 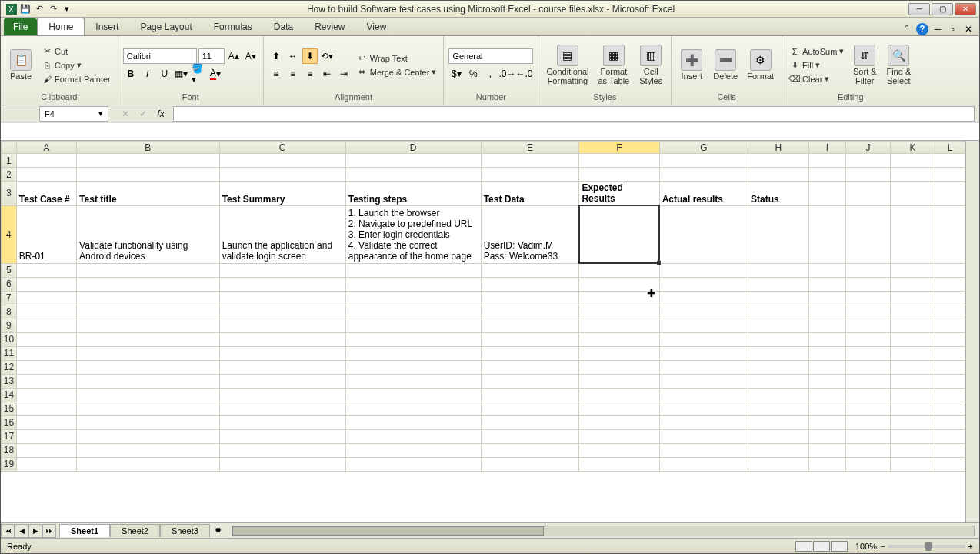 What do you see at coordinates (473, 74) in the screenshot?
I see `percent-icon: %` at bounding box center [473, 74].